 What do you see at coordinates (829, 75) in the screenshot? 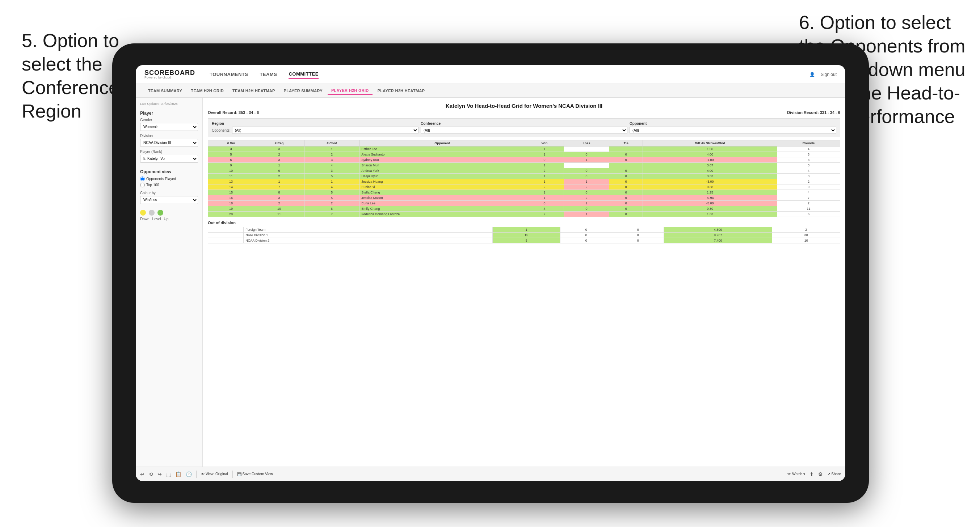
I see `sign-out-link: Sign out` at bounding box center [829, 75].